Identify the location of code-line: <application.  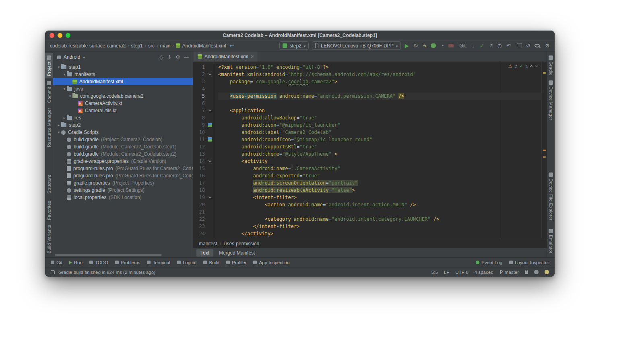
(380, 111).